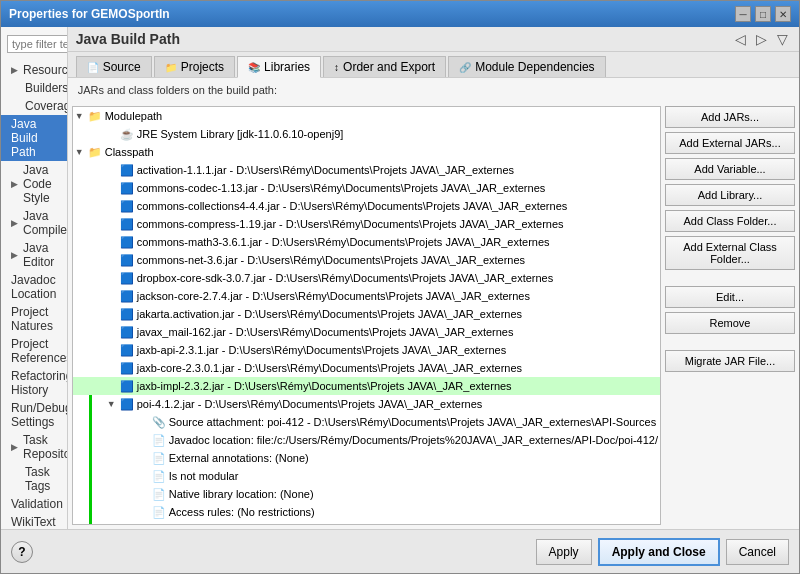  I want to click on source-icon: 📎, so click(159, 422).